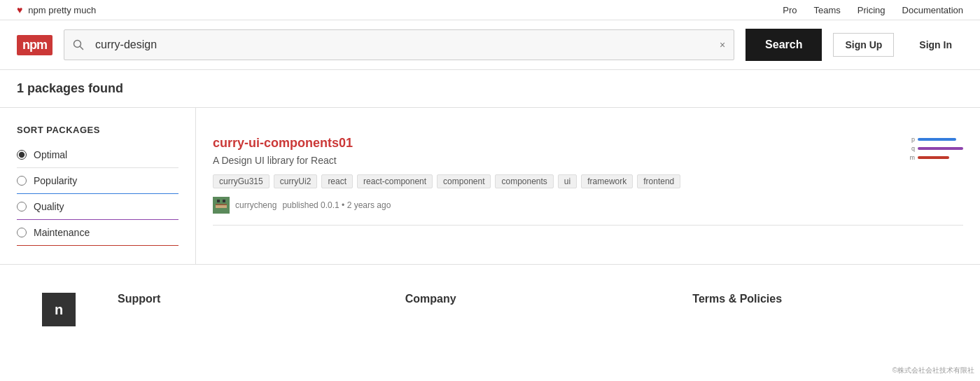 The width and height of the screenshot is (980, 381). I want to click on score-row-q: q, so click(935, 148).